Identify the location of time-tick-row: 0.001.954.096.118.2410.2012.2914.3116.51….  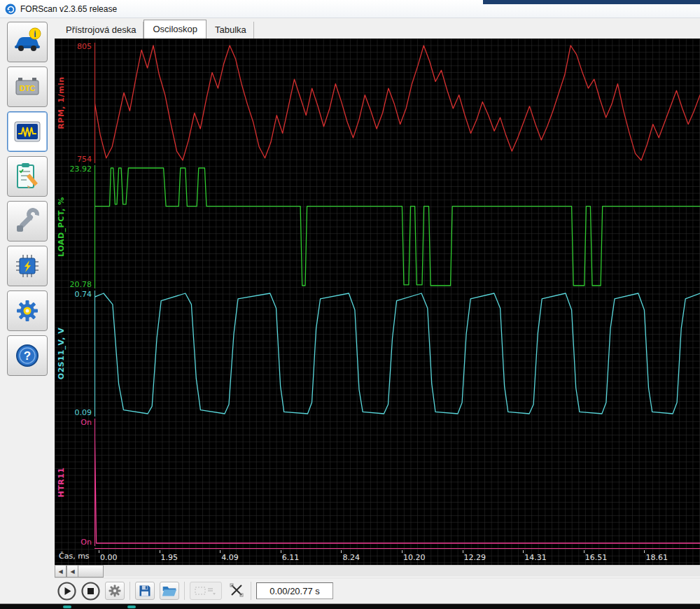
(398, 555).